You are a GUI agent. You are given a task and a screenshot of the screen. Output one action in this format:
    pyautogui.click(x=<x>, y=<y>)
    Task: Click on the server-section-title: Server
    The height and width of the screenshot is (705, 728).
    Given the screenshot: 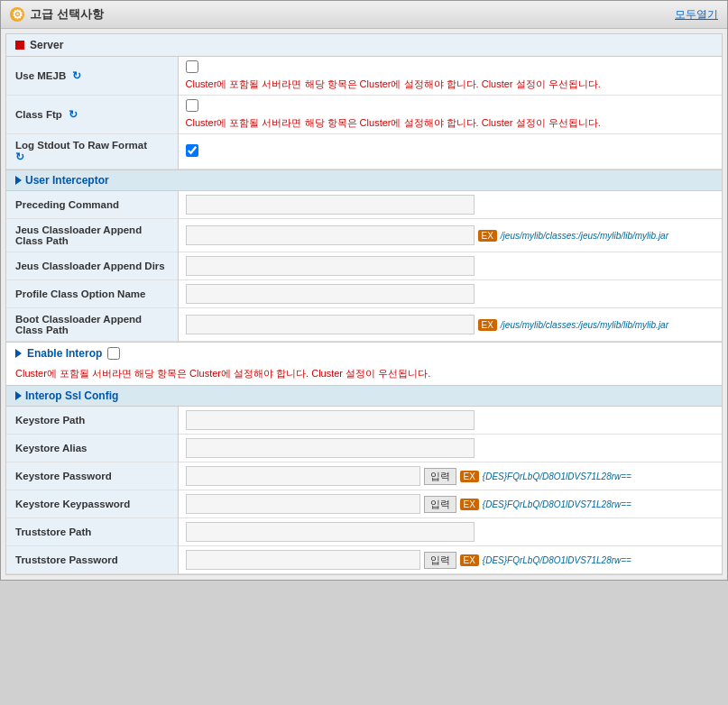 What is the action you would take?
    pyautogui.click(x=47, y=45)
    